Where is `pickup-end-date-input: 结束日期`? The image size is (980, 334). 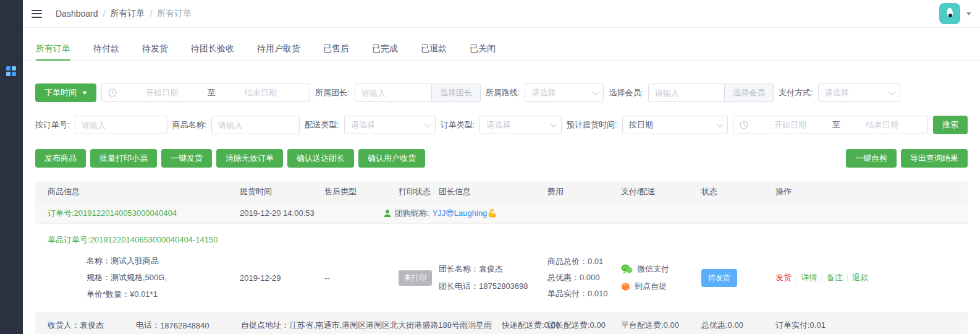
pickup-end-date-input: 结束日期 is located at coordinates (882, 125).